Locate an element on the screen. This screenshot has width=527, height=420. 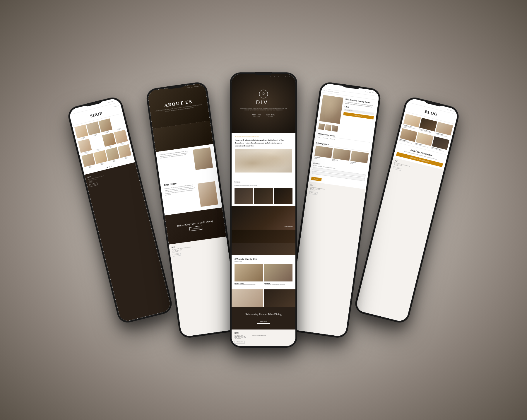
divi-3ways-section: 3 Ways to Dine @ Divi DINE IN AT DIVI PR… is located at coordinates (264, 272).